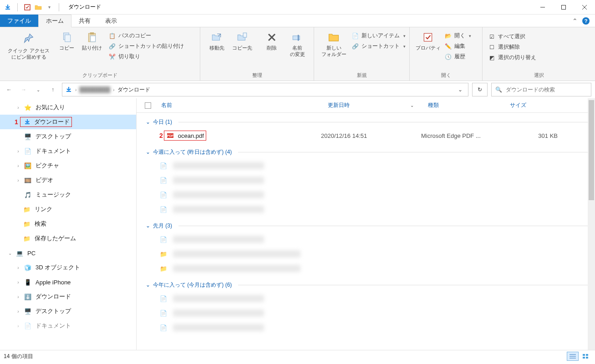 The width and height of the screenshot is (595, 364). Describe the element at coordinates (265, 90) in the screenshot. I see `address-bar: › ████████ › ダウンロード ⌄` at that location.